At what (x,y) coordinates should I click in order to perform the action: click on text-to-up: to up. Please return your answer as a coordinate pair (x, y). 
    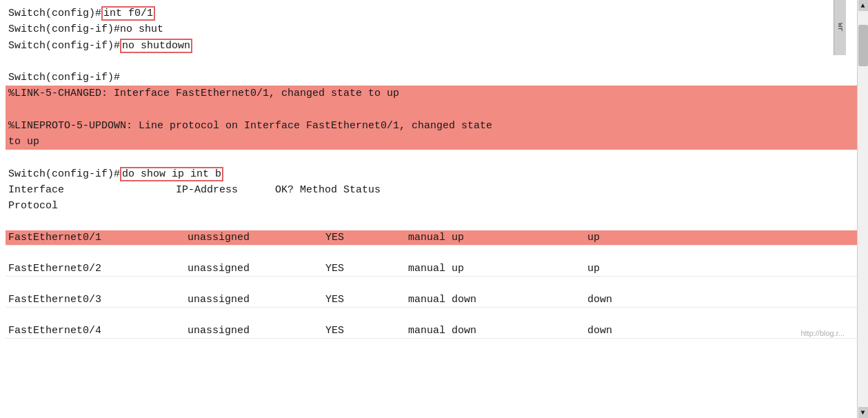
    Looking at the image, I should click on (23, 142).